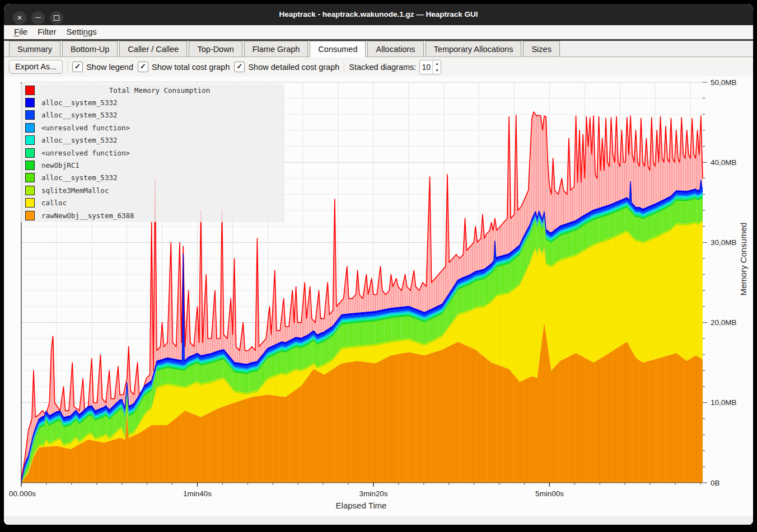  Describe the element at coordinates (82, 32) in the screenshot. I see `menu-settings: Settings` at that location.